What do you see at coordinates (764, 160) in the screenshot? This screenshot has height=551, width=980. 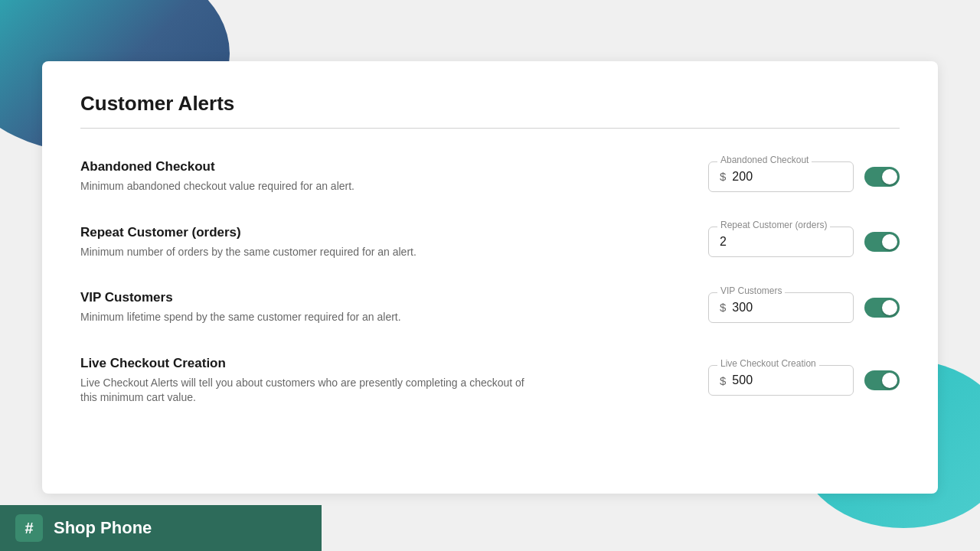 I see `field-label-abandoned-checkout: Abandoned Checkout` at bounding box center [764, 160].